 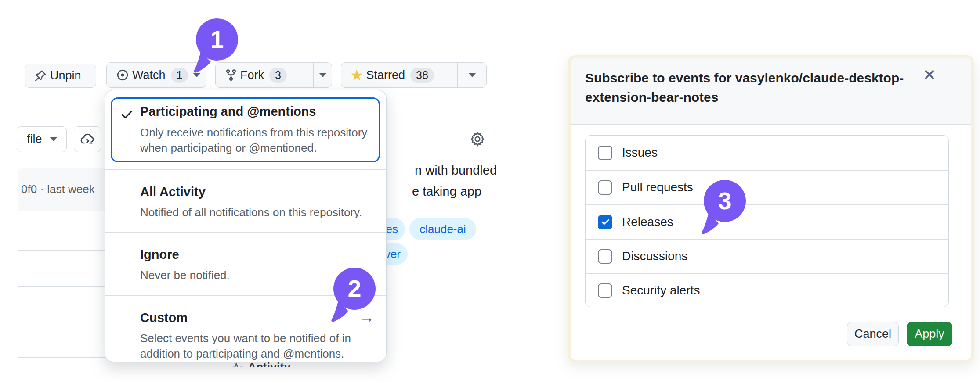 What do you see at coordinates (929, 334) in the screenshot?
I see `apply-button: Apply` at bounding box center [929, 334].